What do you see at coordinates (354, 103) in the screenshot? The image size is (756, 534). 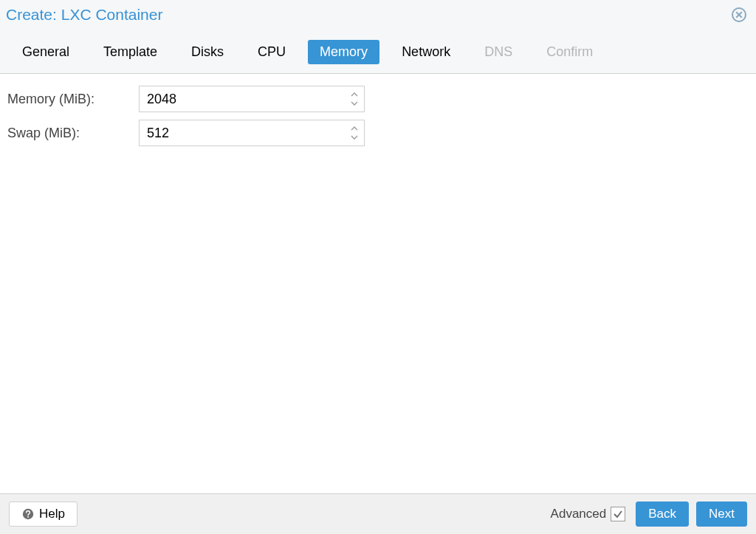 I see `memory-step-down` at bounding box center [354, 103].